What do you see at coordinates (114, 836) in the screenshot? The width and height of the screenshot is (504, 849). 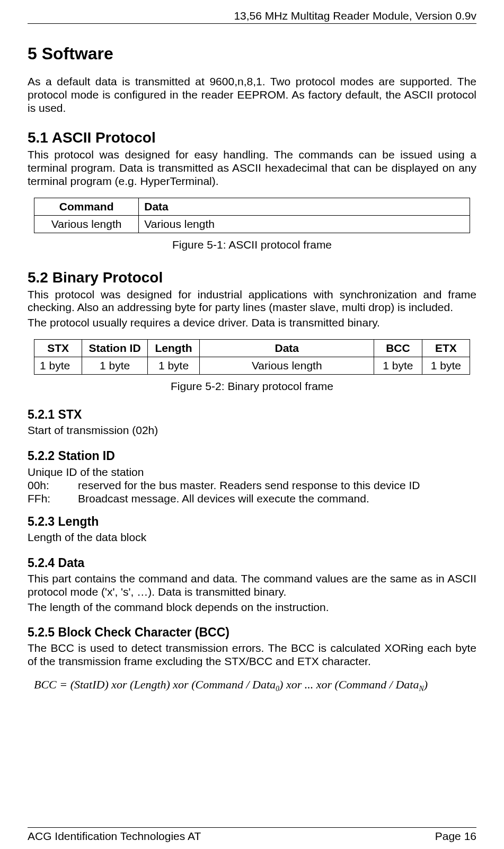 I see `footer-left: ACG Identification Technologies AT` at bounding box center [114, 836].